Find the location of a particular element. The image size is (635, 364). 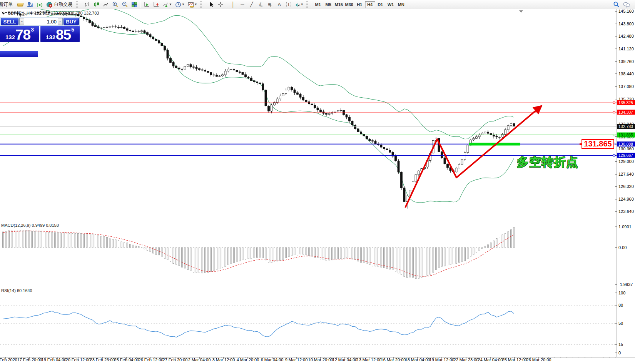

panel-edge-strip is located at coordinates (19, 54).